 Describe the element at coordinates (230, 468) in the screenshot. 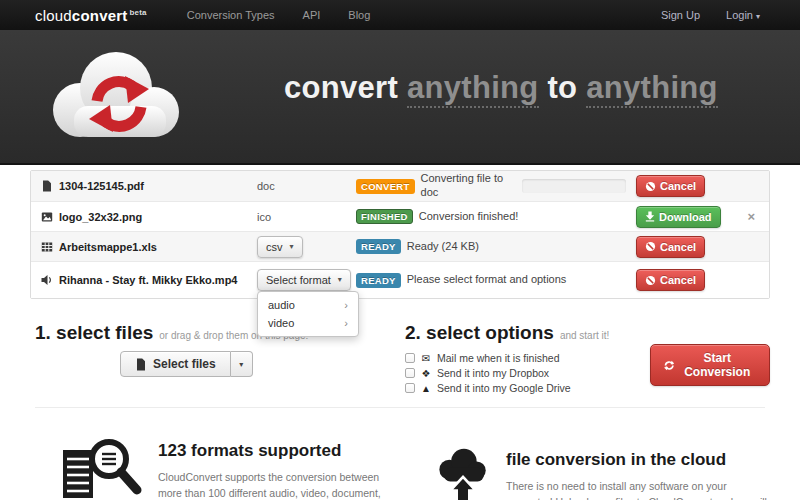

I see `feature-formats: 123 formats supported CloudConvert suppo…` at that location.